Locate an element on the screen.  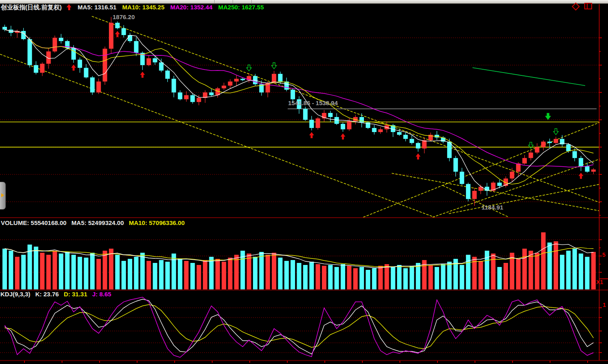
red-up-arrow-icon is located at coordinates (69, 7).